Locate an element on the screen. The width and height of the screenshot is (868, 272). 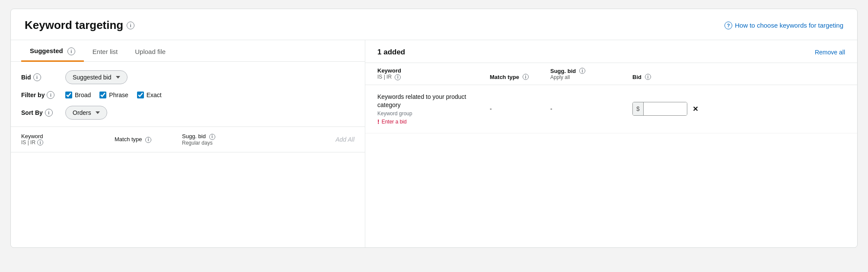
filter-by-label: Filter by i is located at coordinates (41, 95).